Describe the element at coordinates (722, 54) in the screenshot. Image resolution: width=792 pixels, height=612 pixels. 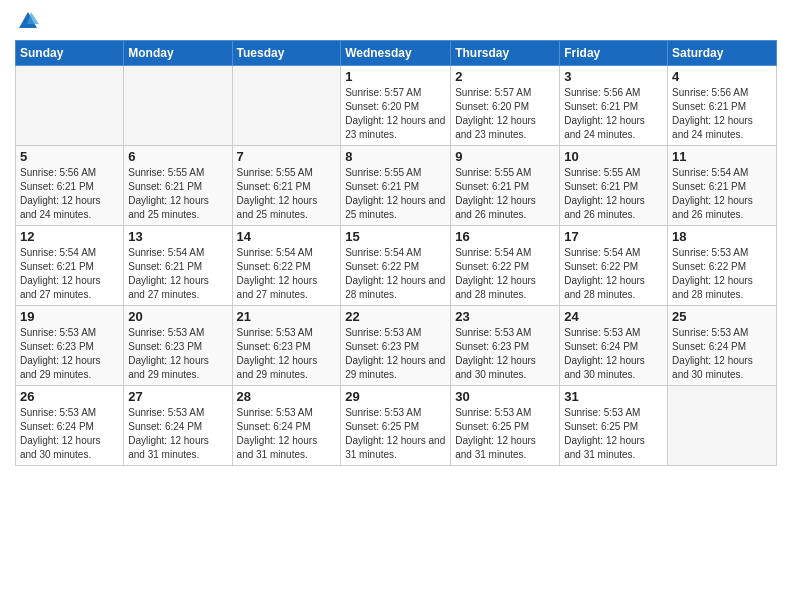
I see `weekday-header-saturday: Saturday` at that location.